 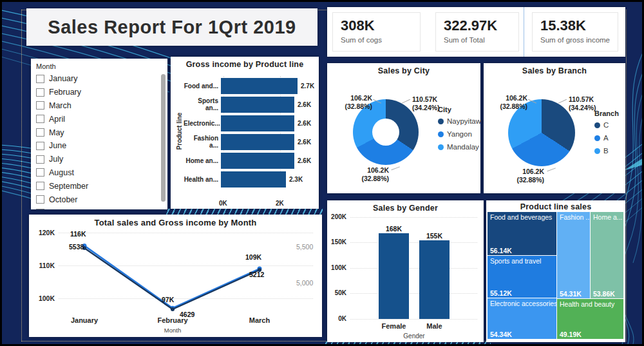 What do you see at coordinates (607, 138) in the screenshot?
I see `legend-item-a: A` at bounding box center [607, 138].